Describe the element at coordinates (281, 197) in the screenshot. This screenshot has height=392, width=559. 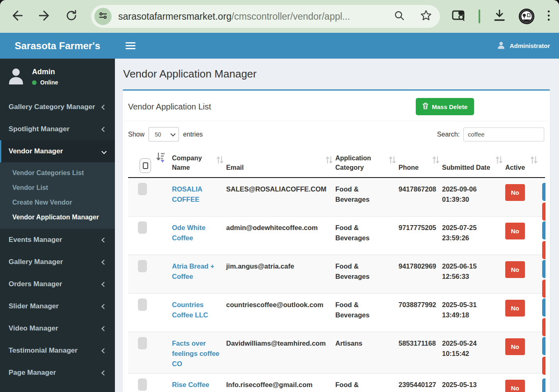
I see `email-cell: SALES@ROSALIACOFFE.COM` at that location.